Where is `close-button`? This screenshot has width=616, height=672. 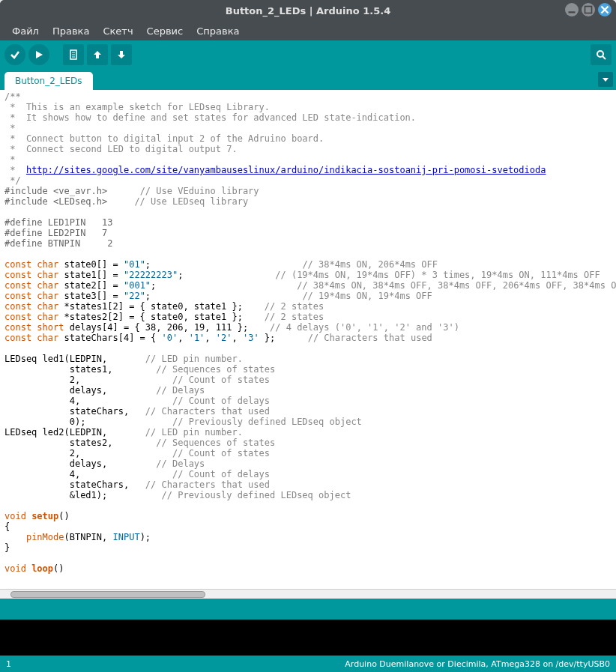
close-button is located at coordinates (605, 10).